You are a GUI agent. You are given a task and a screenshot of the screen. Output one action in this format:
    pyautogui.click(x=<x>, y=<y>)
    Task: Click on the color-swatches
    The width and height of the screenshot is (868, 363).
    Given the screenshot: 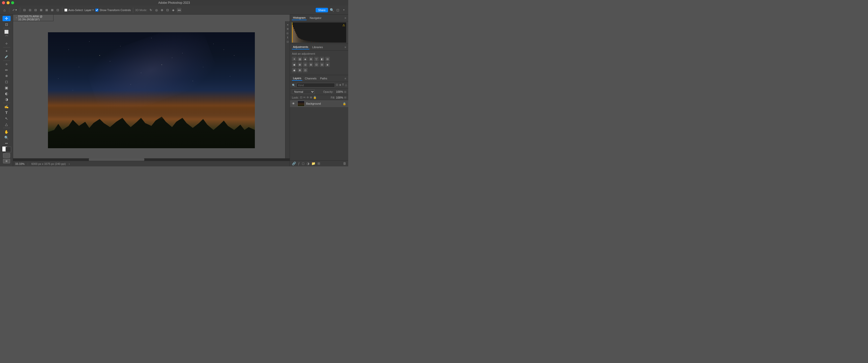 What is the action you would take?
    pyautogui.click(x=7, y=149)
    